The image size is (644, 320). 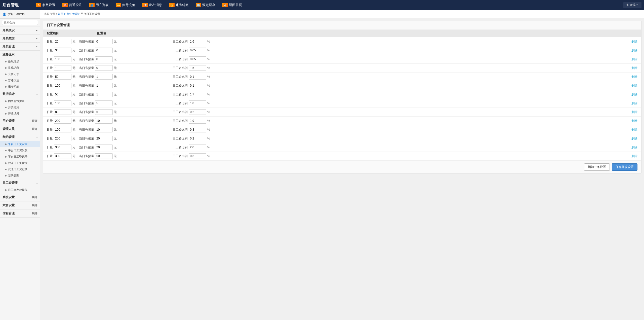 I want to click on sidebar-section-header: 契约管理-, so click(x=20, y=137).